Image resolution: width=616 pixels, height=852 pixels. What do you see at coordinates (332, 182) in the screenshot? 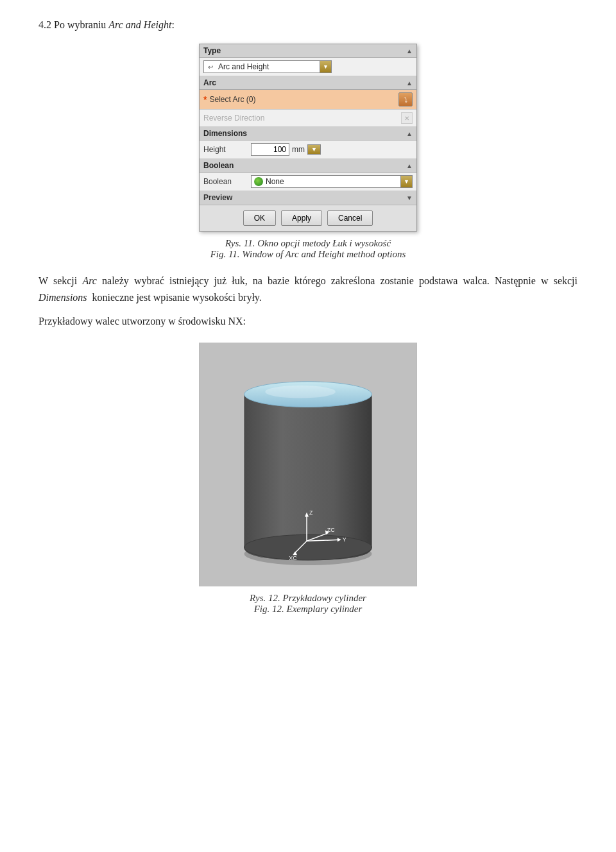
I see `boolean-dropdown: None ▼` at bounding box center [332, 182].